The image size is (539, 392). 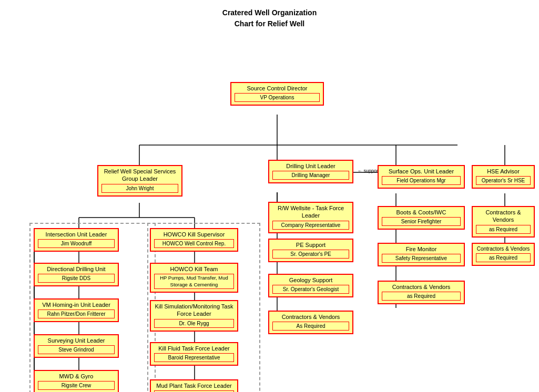 What do you see at coordinates (311, 171) in the screenshot?
I see `node-drilling-unit: Drilling Unit Leader Drilling Manager` at bounding box center [311, 171].